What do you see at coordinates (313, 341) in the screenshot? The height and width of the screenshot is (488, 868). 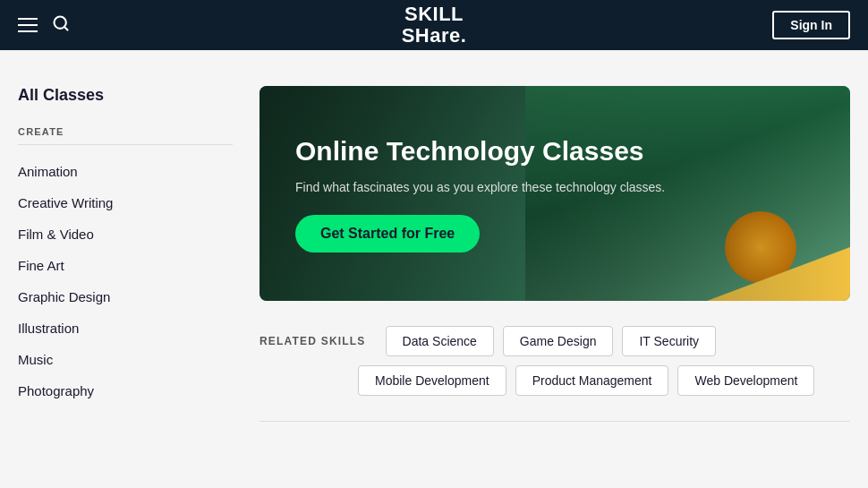 I see `related-skills-label: RELATED SKILLS` at bounding box center [313, 341].